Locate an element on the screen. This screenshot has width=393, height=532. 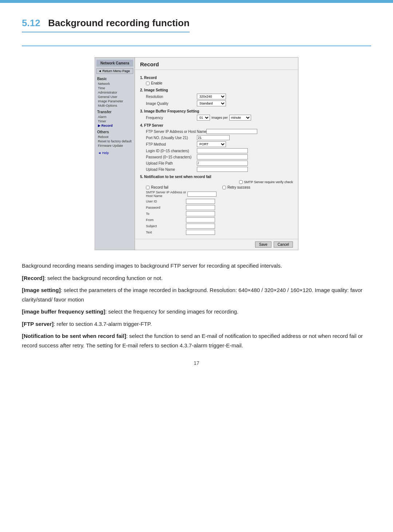
sidebar-item-general-user: General User is located at coordinates (115, 97).